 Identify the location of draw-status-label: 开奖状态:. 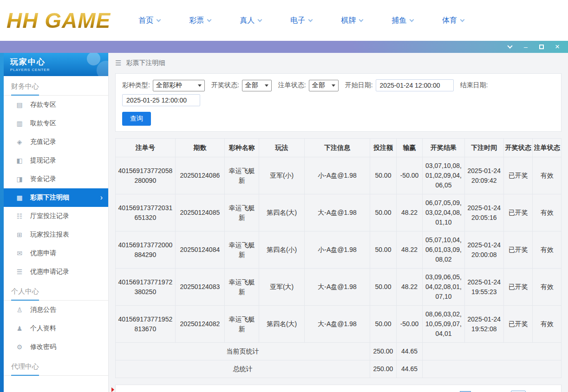
(225, 85).